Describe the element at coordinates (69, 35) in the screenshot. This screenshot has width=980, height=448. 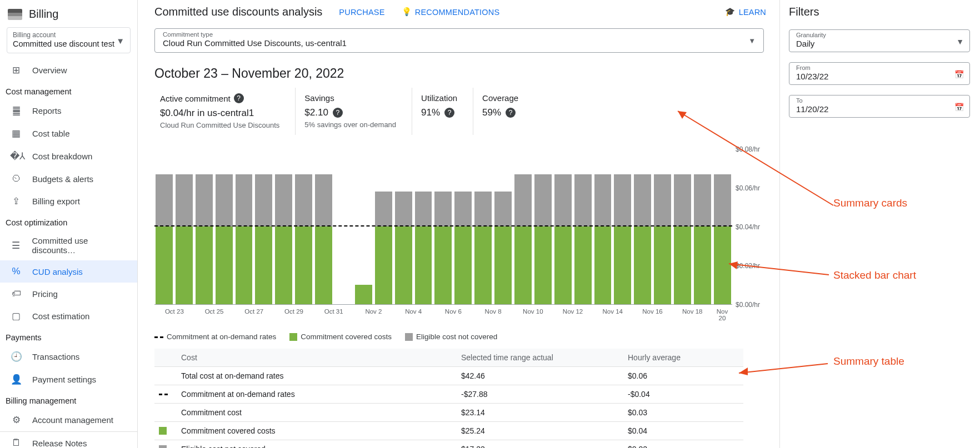
I see `account-label: Billing account` at that location.